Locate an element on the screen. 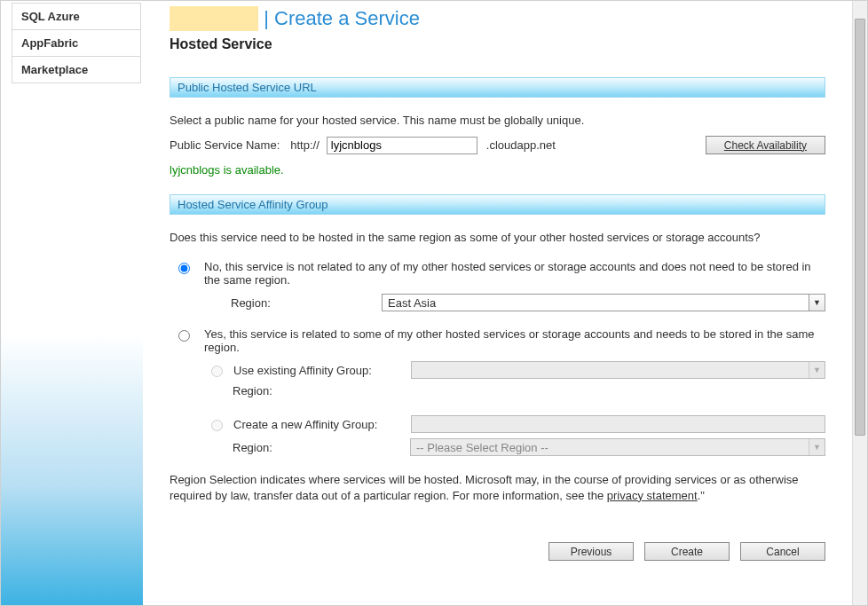 This screenshot has height=606, width=868. check-availability-button: Check Availability is located at coordinates (765, 146).